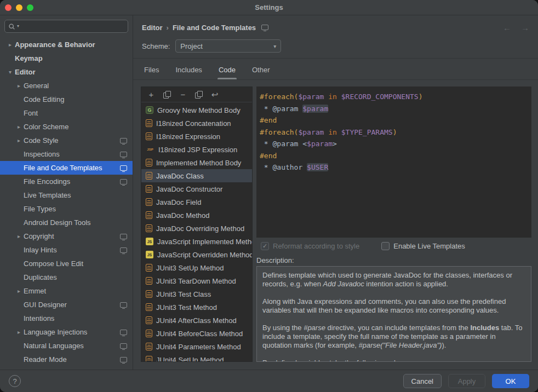  Describe the element at coordinates (10, 72) in the screenshot. I see `chevron-down-icon: ▾` at that location.